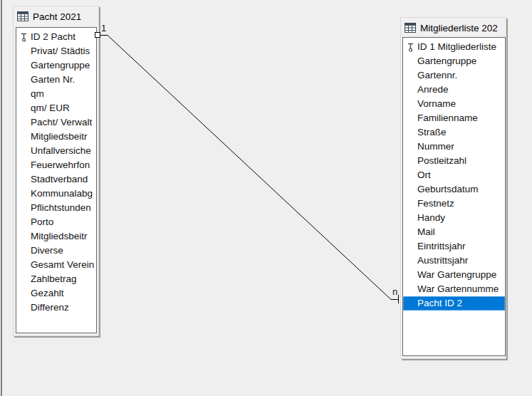  I want to click on field-row: Nummer, so click(454, 147).